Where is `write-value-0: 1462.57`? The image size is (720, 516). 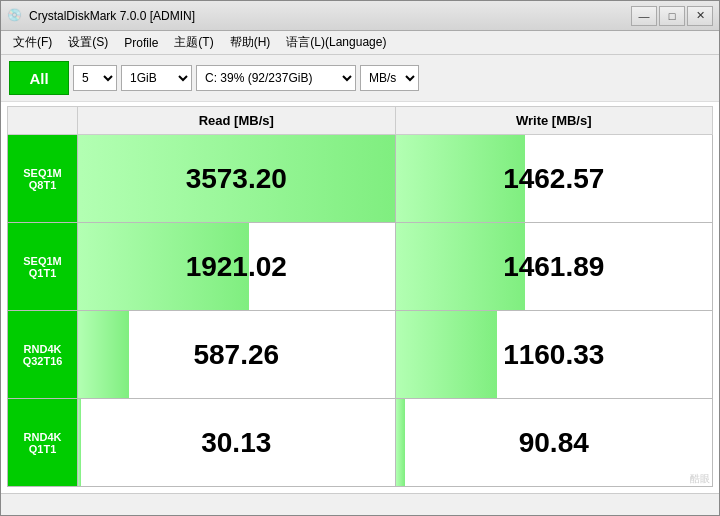
write-value-0: 1462.57 is located at coordinates (554, 179).